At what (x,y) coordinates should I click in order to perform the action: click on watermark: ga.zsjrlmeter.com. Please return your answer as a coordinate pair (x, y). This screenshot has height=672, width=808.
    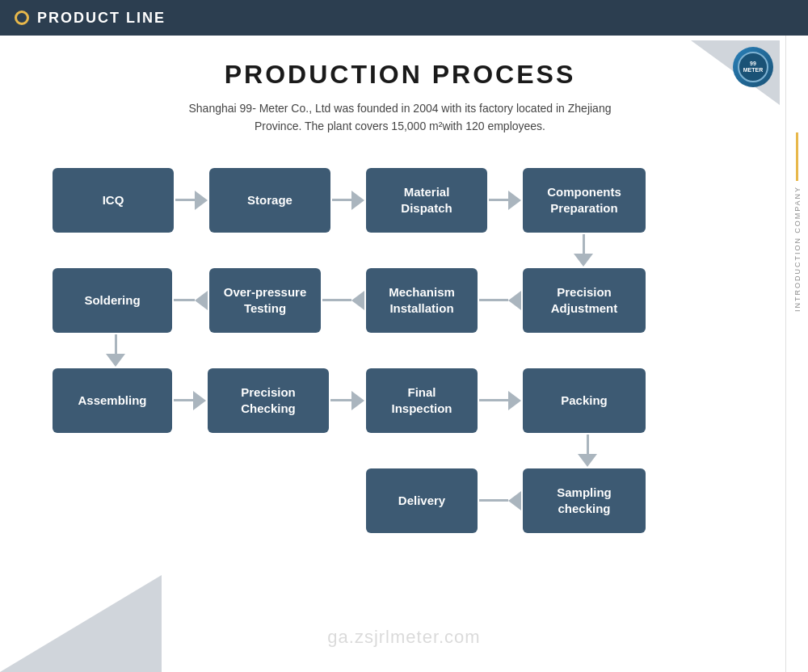
    Looking at the image, I should click on (404, 637).